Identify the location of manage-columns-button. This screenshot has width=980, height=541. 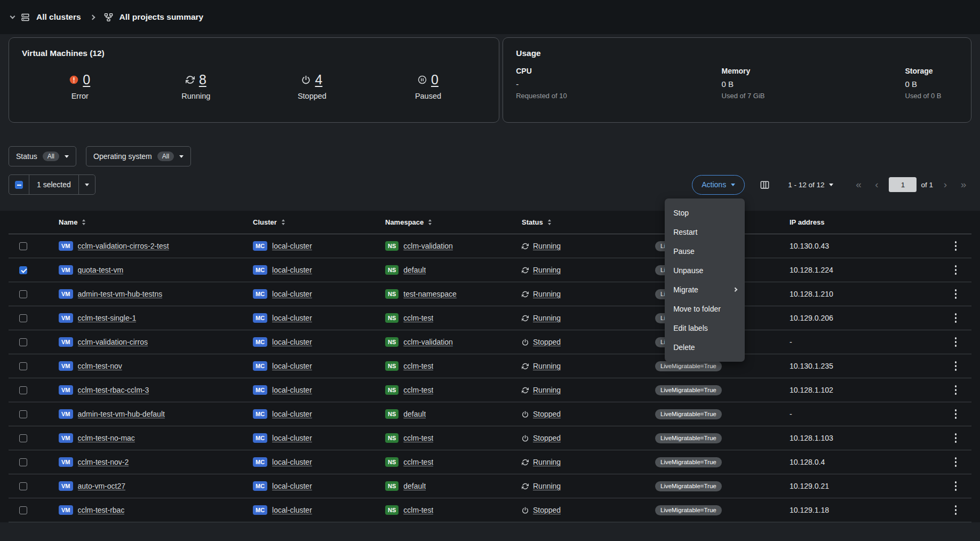
(765, 185).